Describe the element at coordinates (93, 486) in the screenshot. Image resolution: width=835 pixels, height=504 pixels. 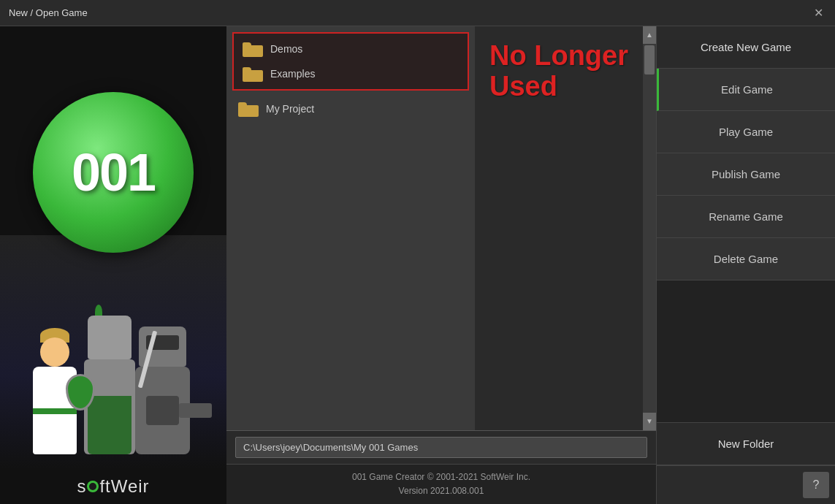
I see `brand-o-icon` at that location.